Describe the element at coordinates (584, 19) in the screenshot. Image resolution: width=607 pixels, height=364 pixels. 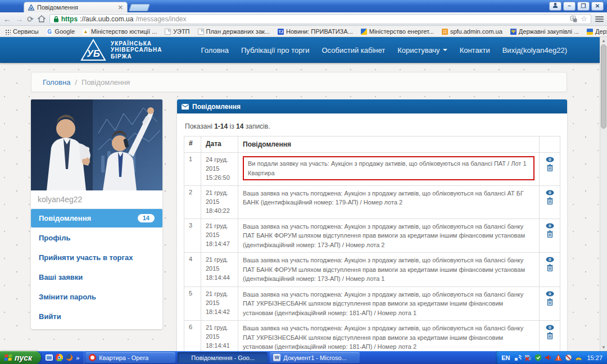
I see `bookmark-star-icon: ☆` at that location.